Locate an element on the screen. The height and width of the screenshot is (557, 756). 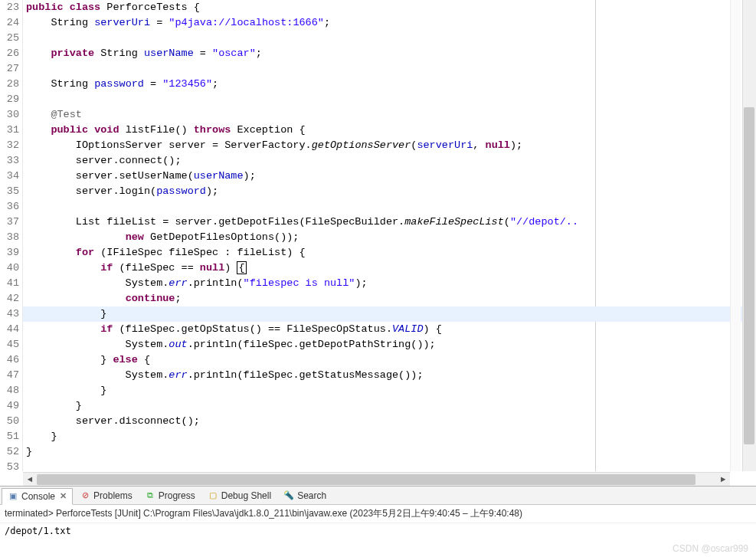
scroll-right-arrow-icon: ► is located at coordinates (723, 480).